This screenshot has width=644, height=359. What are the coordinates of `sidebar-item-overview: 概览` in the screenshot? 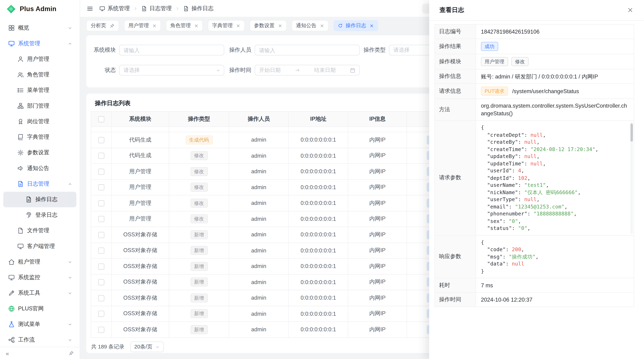 It's located at (40, 28).